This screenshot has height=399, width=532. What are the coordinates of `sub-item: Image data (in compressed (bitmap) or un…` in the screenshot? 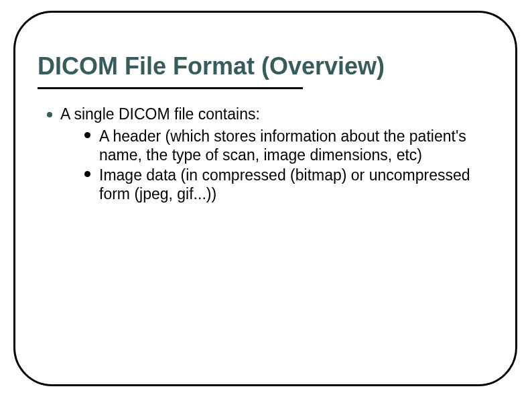 It's located at (297, 184).